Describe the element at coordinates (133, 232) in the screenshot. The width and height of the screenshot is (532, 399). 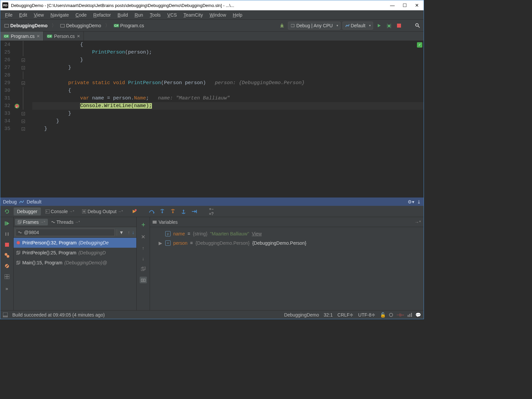
I see `next-frame-button: ↓` at that location.